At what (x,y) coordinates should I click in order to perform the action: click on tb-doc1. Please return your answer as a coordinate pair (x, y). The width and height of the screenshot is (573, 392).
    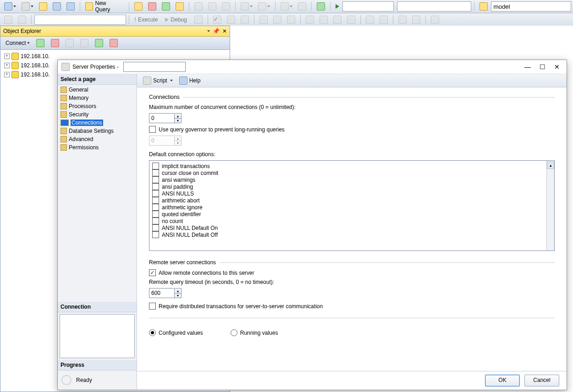
    Looking at the image, I should click on (138, 6).